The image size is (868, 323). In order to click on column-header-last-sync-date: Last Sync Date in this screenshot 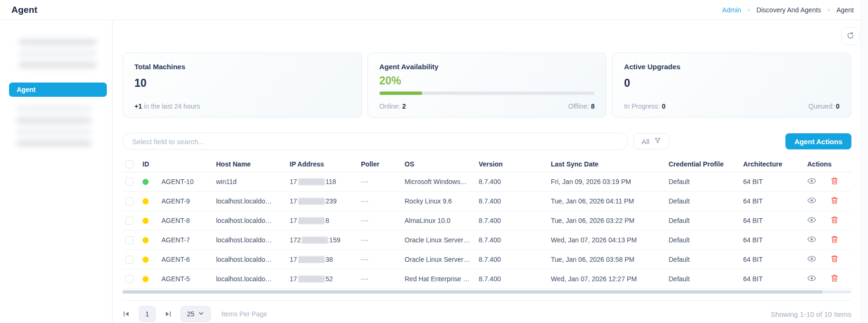, I will do `click(610, 164)`.